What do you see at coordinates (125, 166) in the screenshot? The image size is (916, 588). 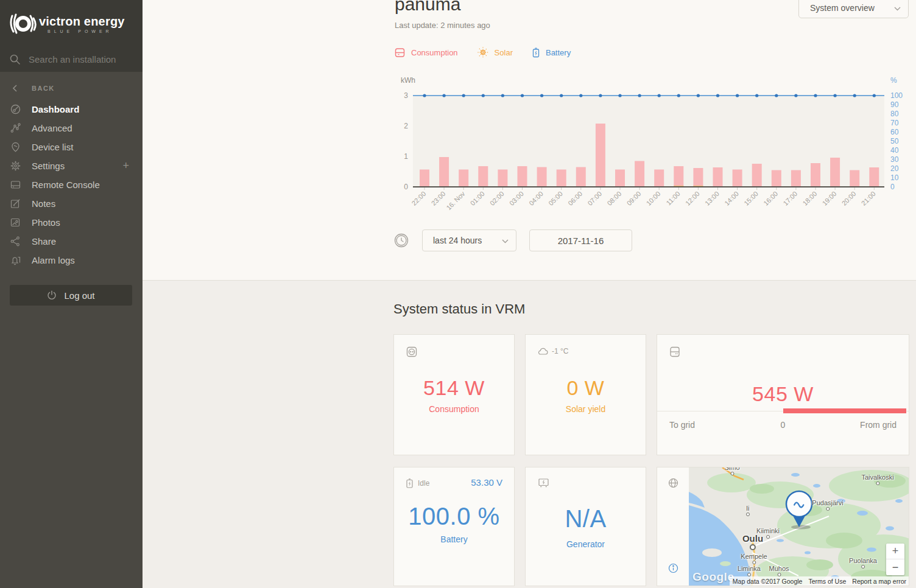 I see `settings-expand-button: +` at bounding box center [125, 166].